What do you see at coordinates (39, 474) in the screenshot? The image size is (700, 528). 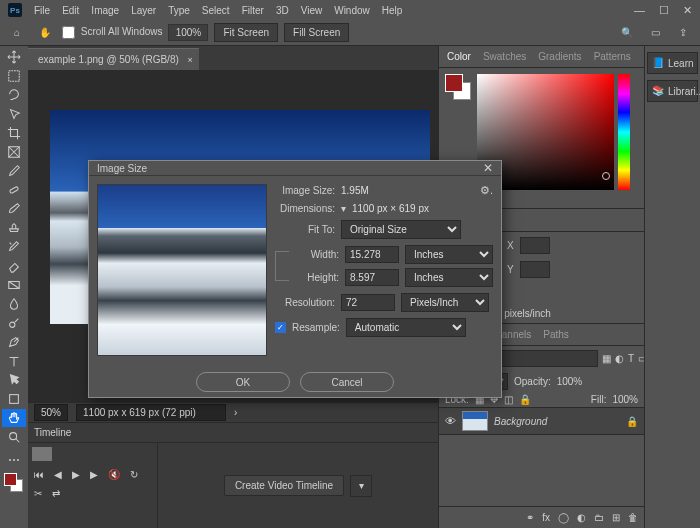 I see `tl-first-frame-icon: ⏮` at bounding box center [39, 474].